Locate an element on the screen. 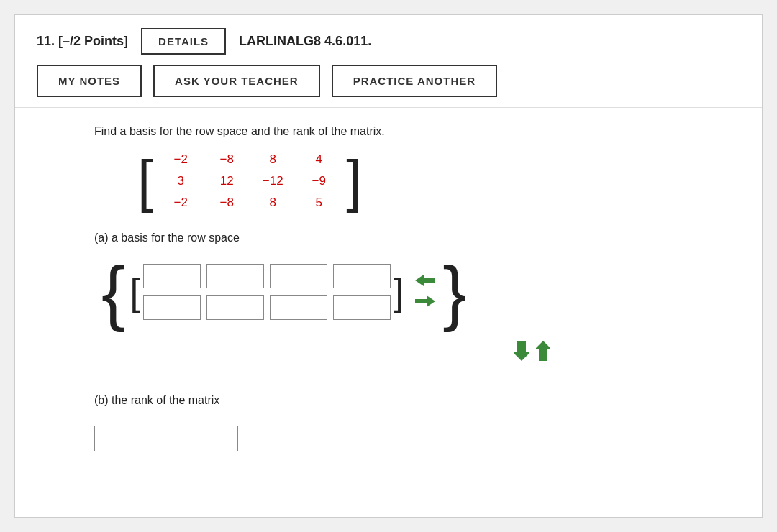  practice-another-button: PRACTICE ANOTHER is located at coordinates (414, 81).